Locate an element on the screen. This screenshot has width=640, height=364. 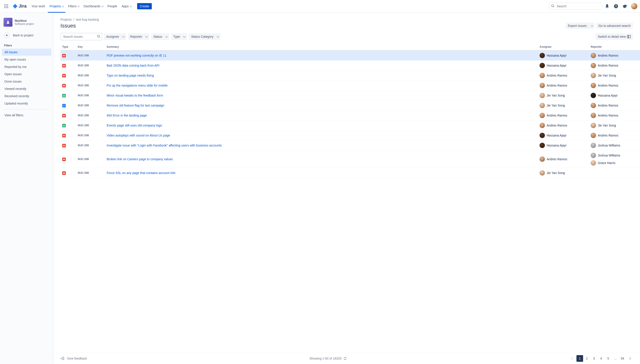
page-54: 54 is located at coordinates (622, 358).